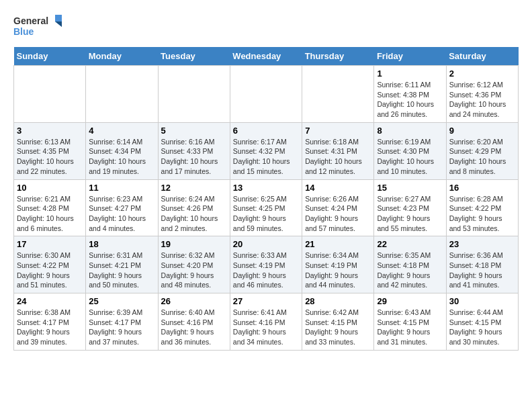 This screenshot has height=411, width=532. What do you see at coordinates (122, 188) in the screenshot?
I see `day-number: 11` at bounding box center [122, 188].